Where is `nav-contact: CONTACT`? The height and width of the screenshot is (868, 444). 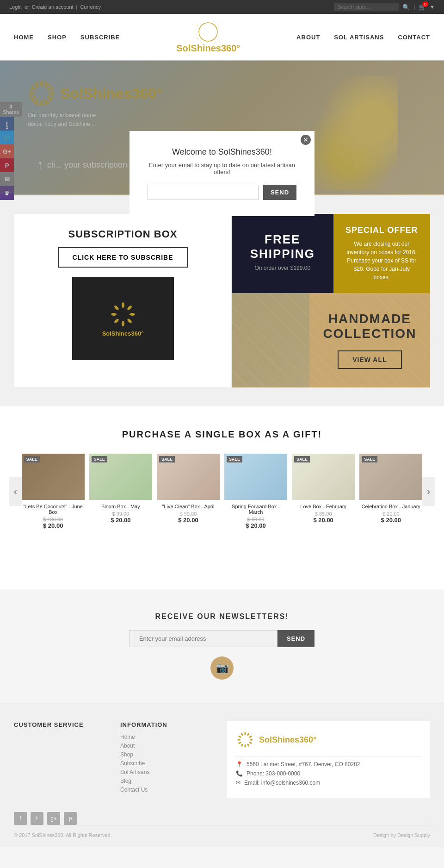 nav-contact: CONTACT is located at coordinates (414, 37).